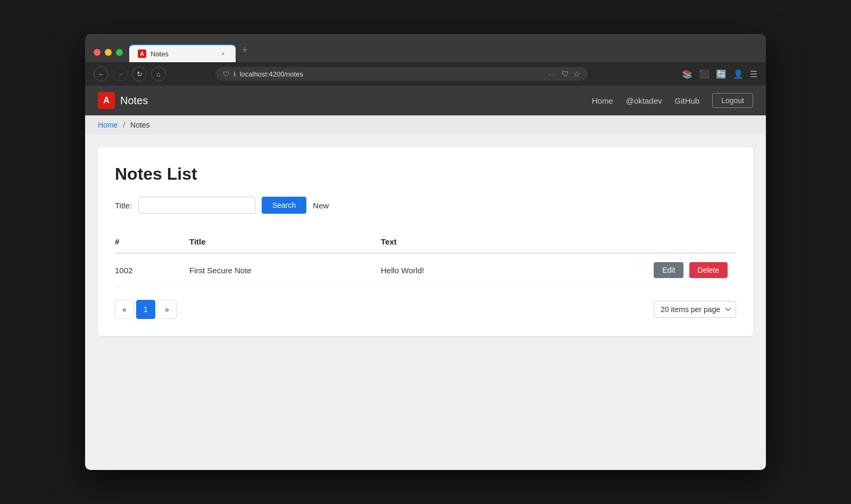 Image resolution: width=851 pixels, height=504 pixels. I want to click on page-1-button: 1, so click(146, 309).